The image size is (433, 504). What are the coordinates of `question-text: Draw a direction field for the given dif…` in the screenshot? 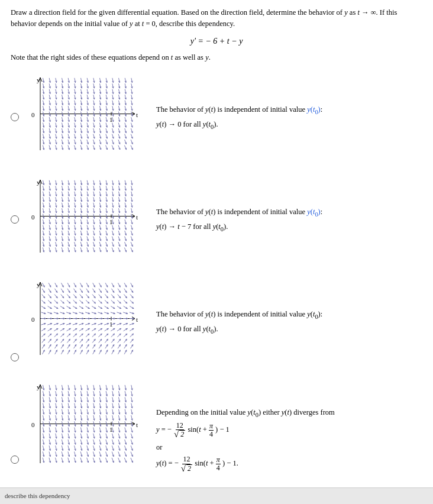 It's located at (217, 19).